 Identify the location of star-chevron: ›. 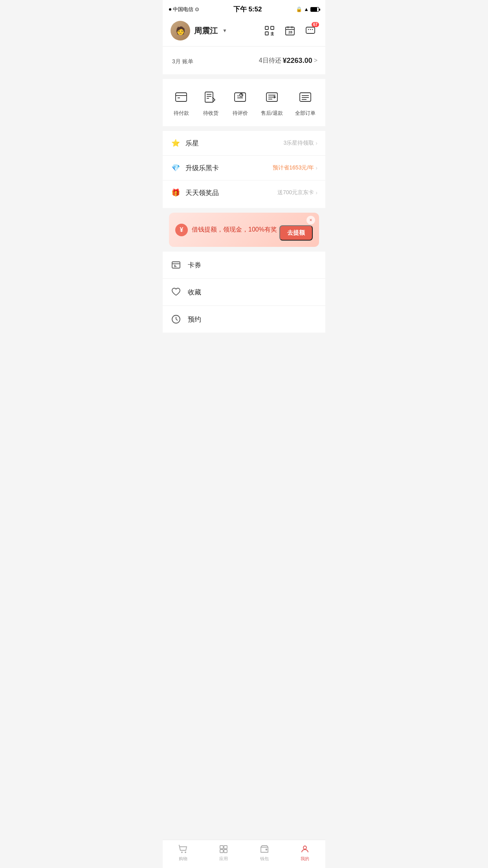
(317, 143).